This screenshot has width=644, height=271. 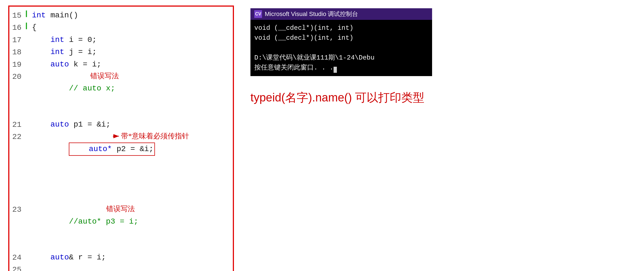 I want to click on typeid-description: typeid(名字).name() 可以打印类型, so click(x=443, y=98).